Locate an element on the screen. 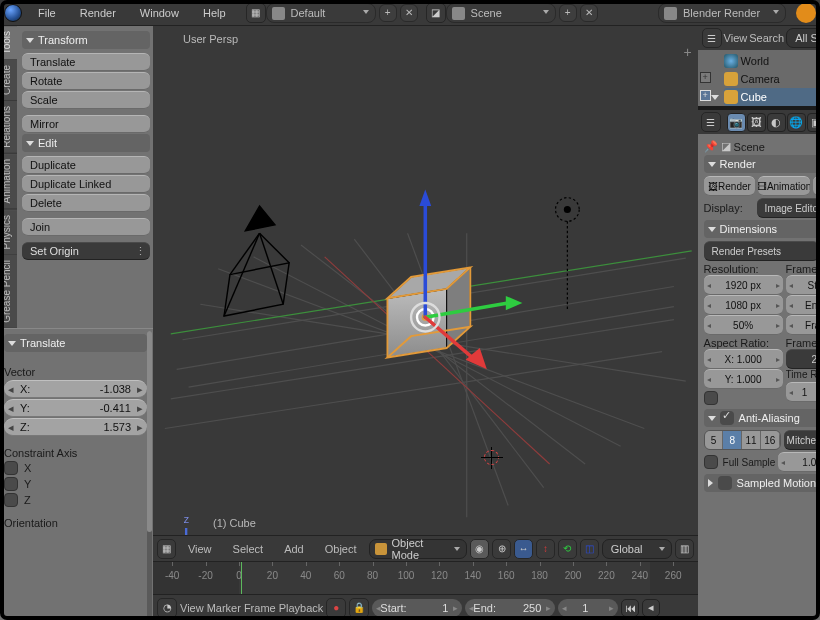 This screenshot has height=620, width=820. tlmenu-playback: Playback is located at coordinates (302, 608).